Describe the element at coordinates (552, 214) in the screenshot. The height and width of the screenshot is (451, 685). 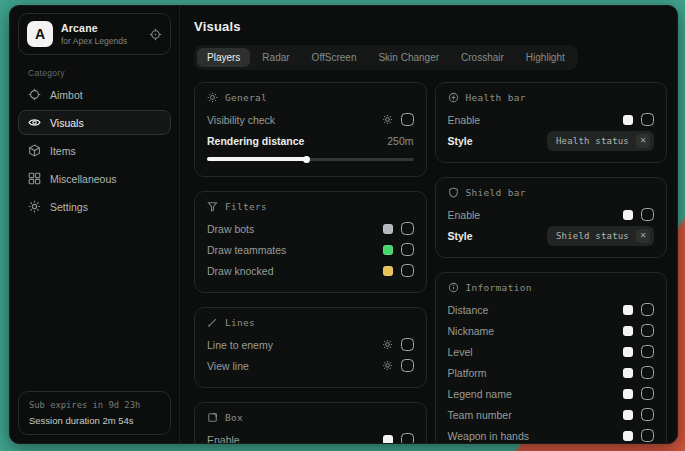
I see `shield-enable-row: Enable` at that location.